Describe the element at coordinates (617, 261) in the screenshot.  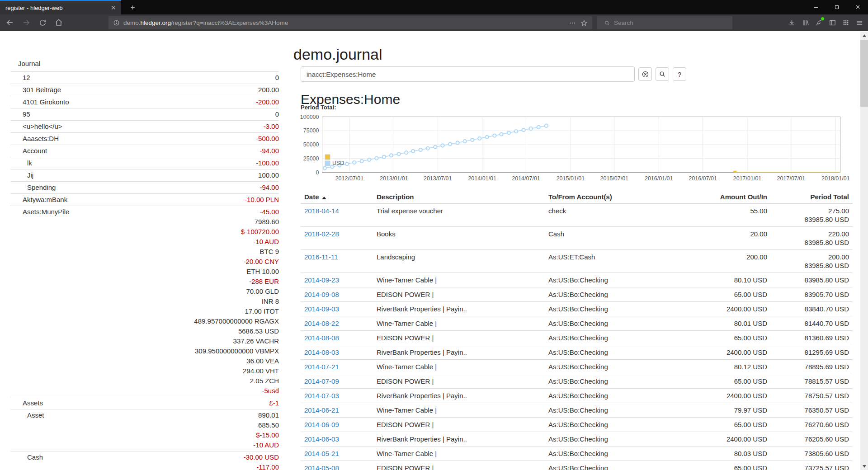
I see `transaction-account: As:US:ET:Cash` at that location.